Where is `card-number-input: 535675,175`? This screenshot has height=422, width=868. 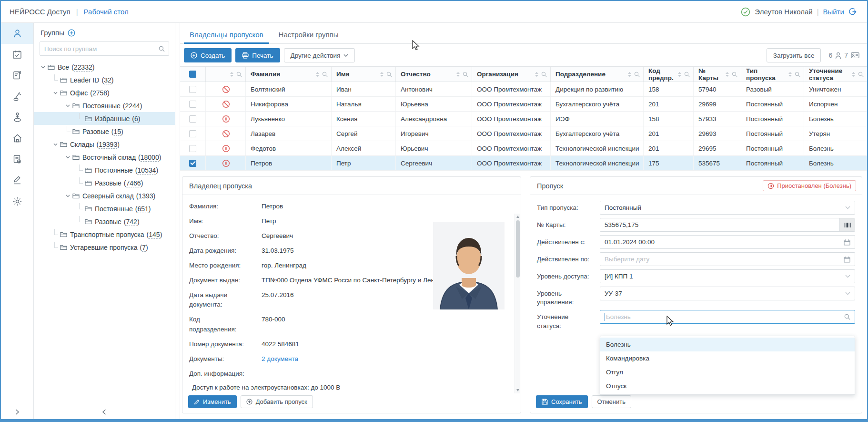 card-number-input: 535675,175 is located at coordinates (727, 225).